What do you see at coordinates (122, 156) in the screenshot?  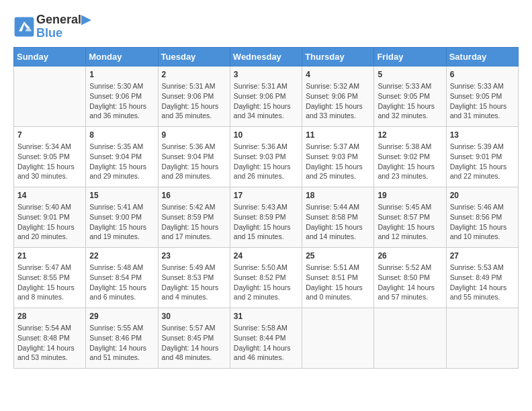 I see `calendar-cell: 8Sunrise: 5:35 AM Sunset: 9:04 PM Daylig…` at bounding box center [122, 156].